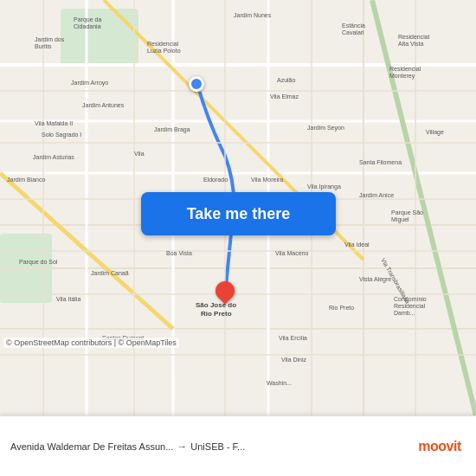 The height and width of the screenshot is (476, 476). Describe the element at coordinates (353, 26) in the screenshot. I see `svg-text: Estância` at that location.